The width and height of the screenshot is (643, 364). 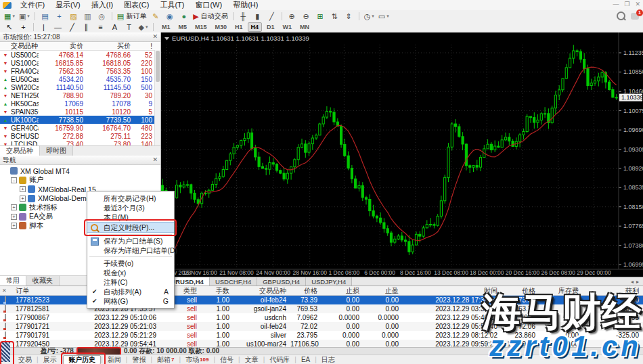 I want to click on navigator-node-账户: - 账户, so click(x=81, y=181).